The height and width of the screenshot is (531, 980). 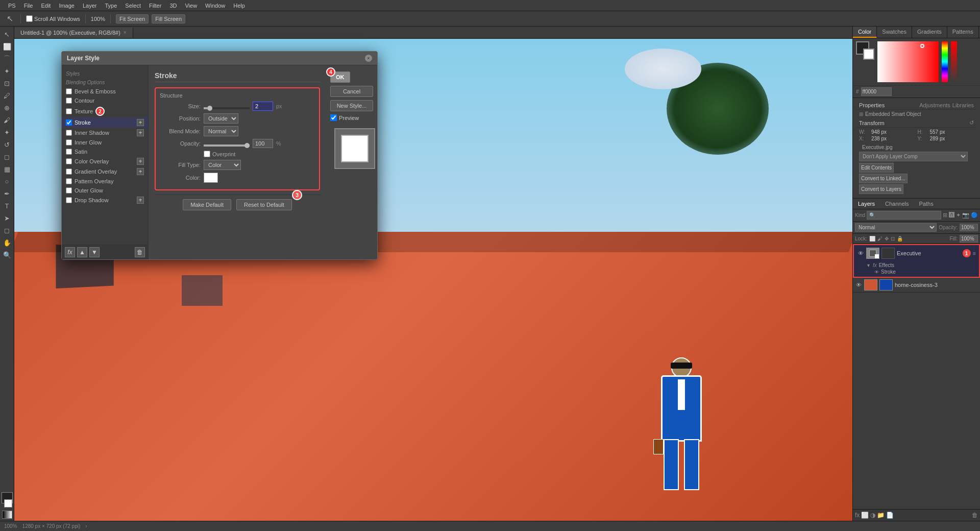 What do you see at coordinates (105, 152) in the screenshot?
I see `satin-item: Satin` at bounding box center [105, 152].